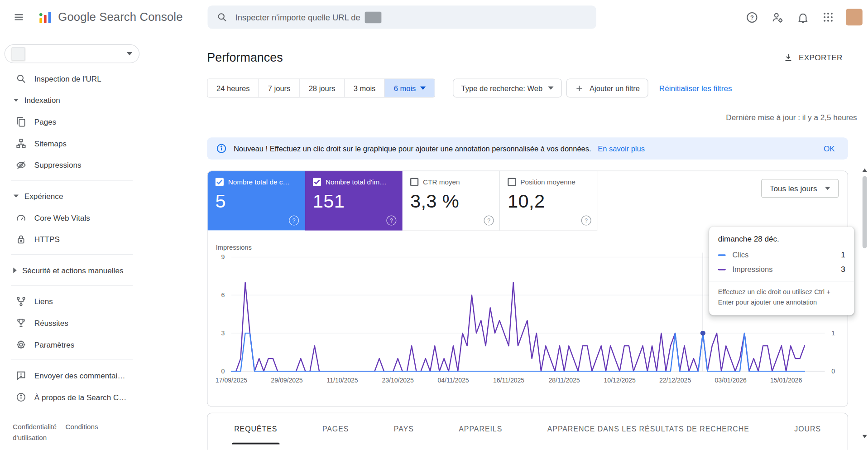  What do you see at coordinates (256, 201) in the screenshot?
I see `metric-tile-clicks: Nombre total de c… 5 ?` at bounding box center [256, 201].